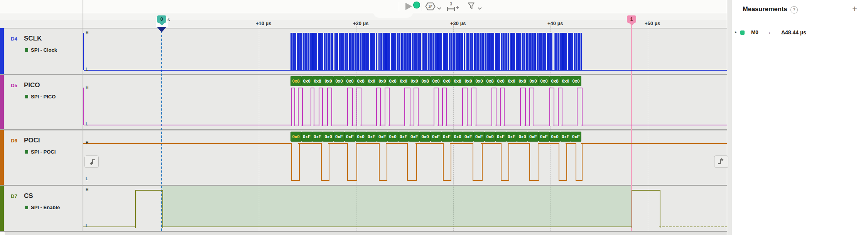 The width and height of the screenshot is (868, 235). Describe the element at coordinates (471, 7) in the screenshot. I see `annotations-flag-button` at that location.